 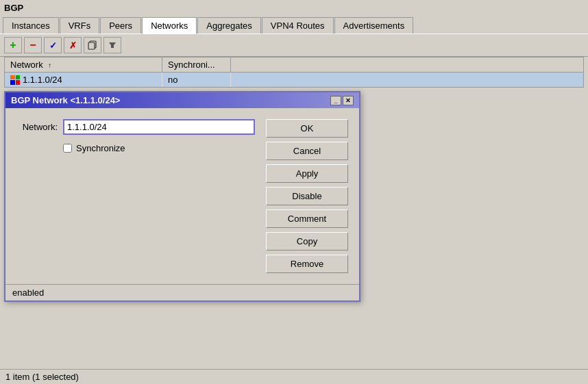 I want to click on toolbar: + − ✓ ✗, so click(x=294, y=45).